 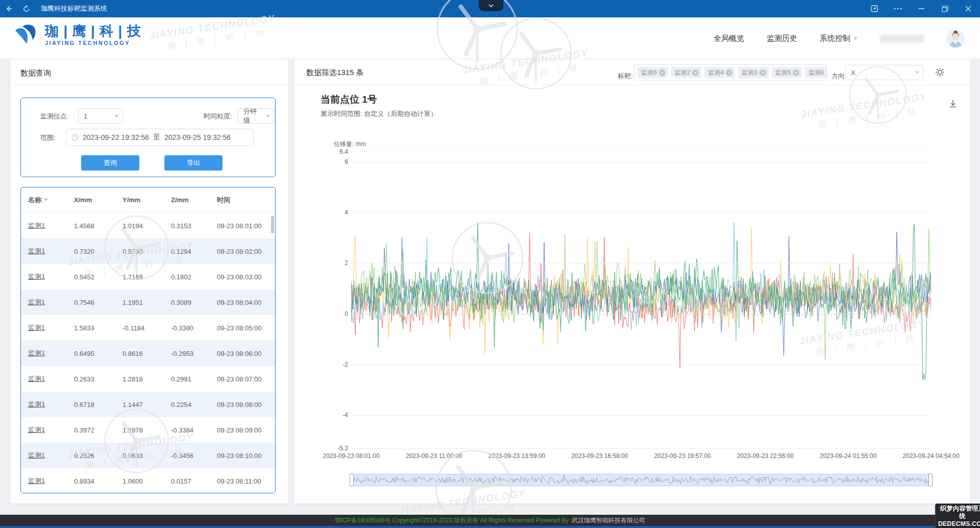 What do you see at coordinates (787, 73) in the screenshot?
I see `target-tag-监测5: 监测5×` at bounding box center [787, 73].